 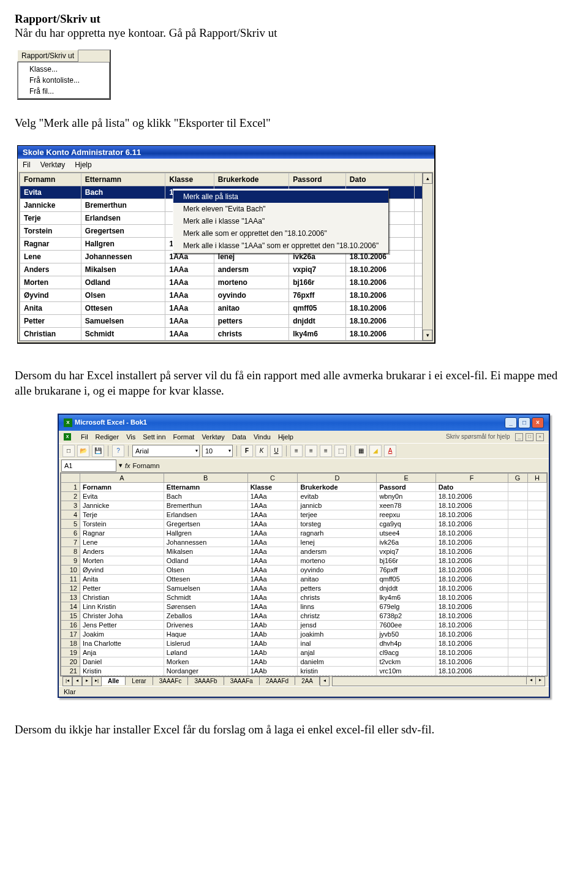 I want to click on col-header: E, so click(x=406, y=478).